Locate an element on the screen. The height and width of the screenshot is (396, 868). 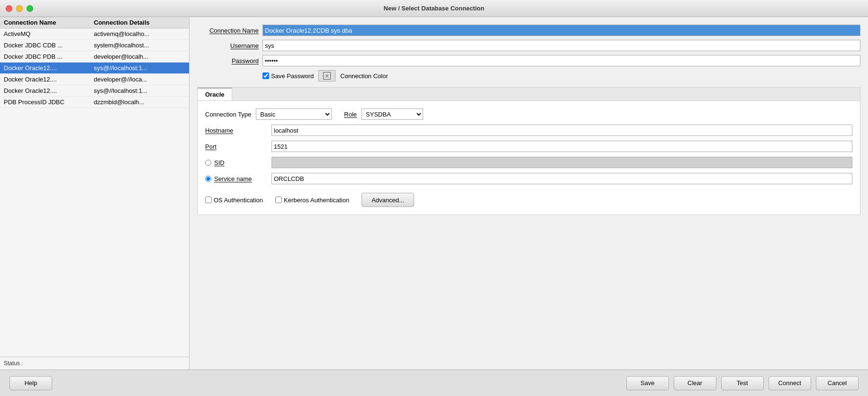
sid-radio-group: SID is located at coordinates (236, 163).